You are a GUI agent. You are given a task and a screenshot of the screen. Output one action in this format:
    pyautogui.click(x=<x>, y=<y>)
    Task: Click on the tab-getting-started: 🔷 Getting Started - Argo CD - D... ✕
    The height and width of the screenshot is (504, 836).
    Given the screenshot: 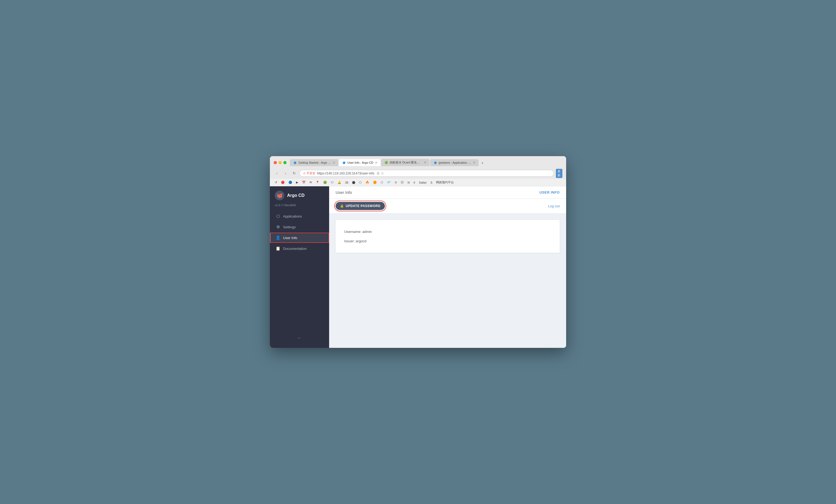 What is the action you would take?
    pyautogui.click(x=314, y=163)
    